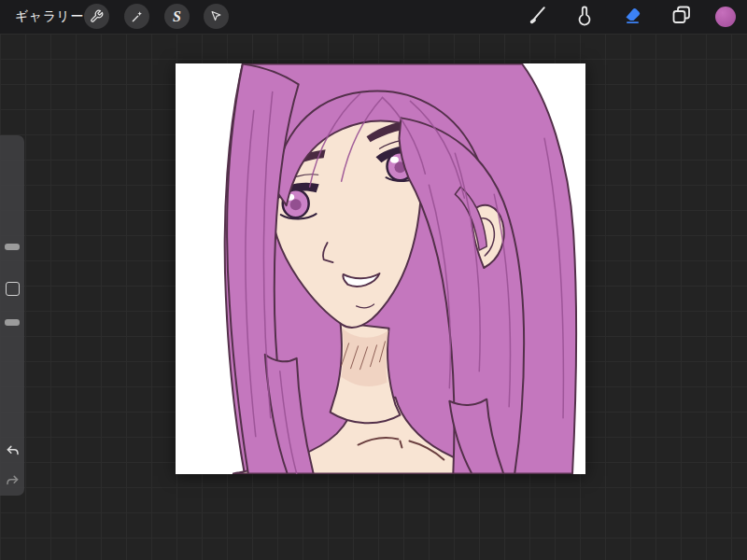 The height and width of the screenshot is (560, 747). I want to click on wrench-icon, so click(97, 17).